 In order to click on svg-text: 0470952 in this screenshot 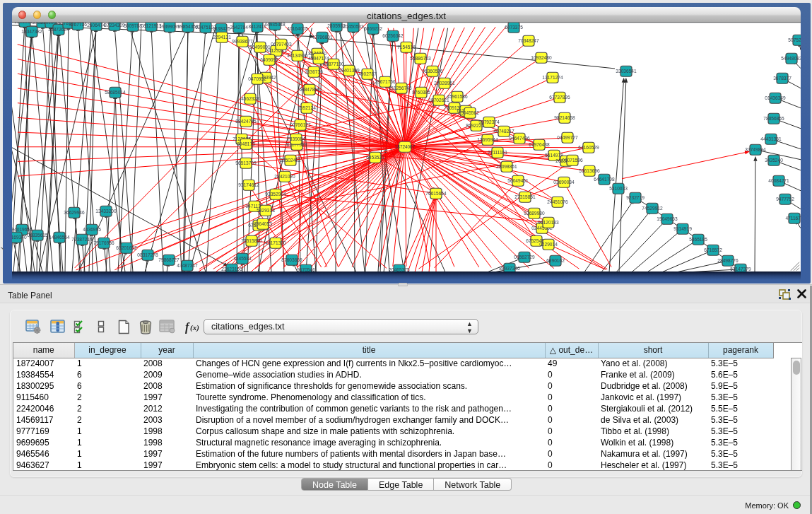, I will do `click(257, 78)`.